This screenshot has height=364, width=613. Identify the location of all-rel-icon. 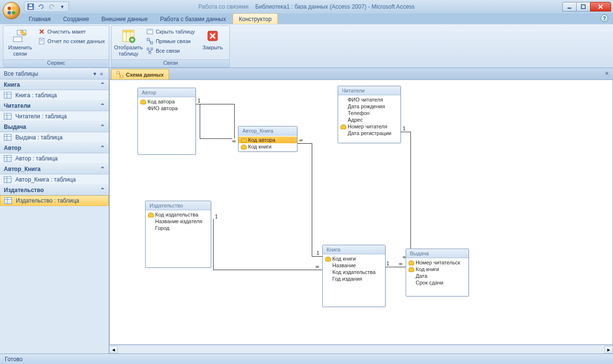
(150, 51).